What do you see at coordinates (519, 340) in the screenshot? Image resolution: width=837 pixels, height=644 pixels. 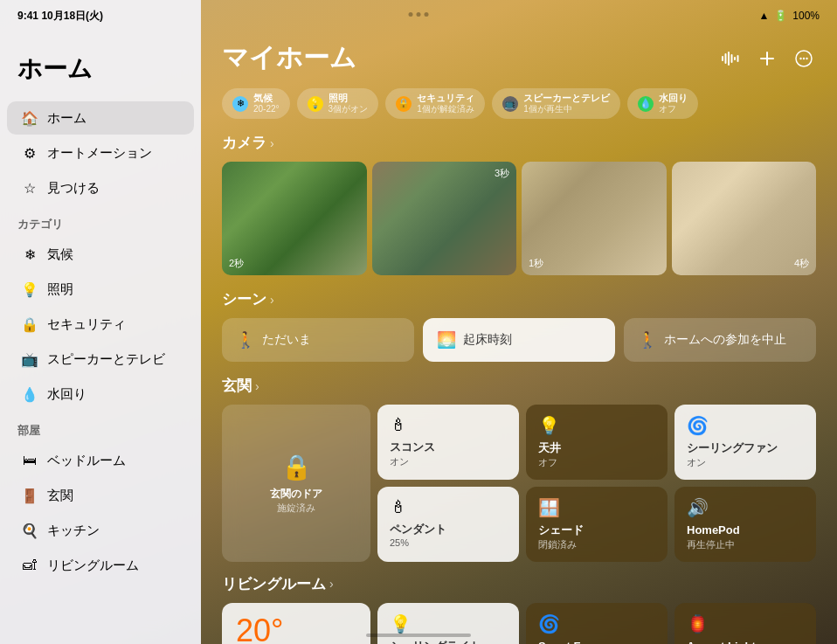 I see `scene-row: 🚶 ただいま 🌅 起床時刻 🚶 ホームへの参加を中止` at bounding box center [519, 340].